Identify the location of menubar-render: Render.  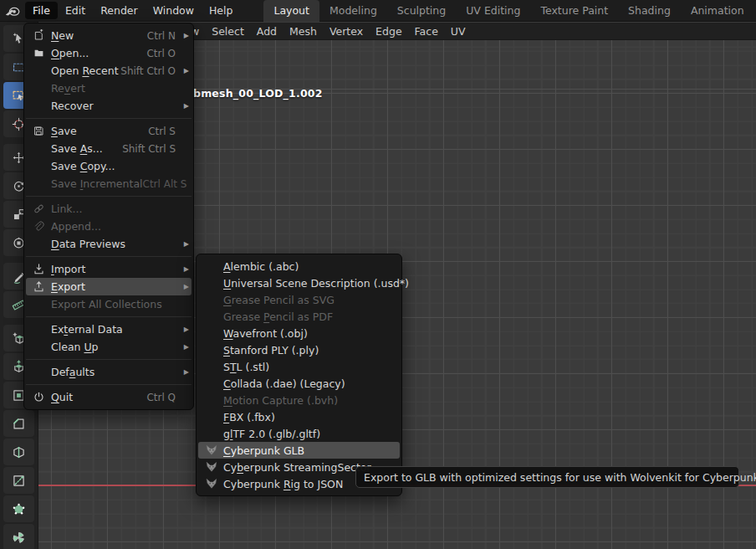
(119, 10).